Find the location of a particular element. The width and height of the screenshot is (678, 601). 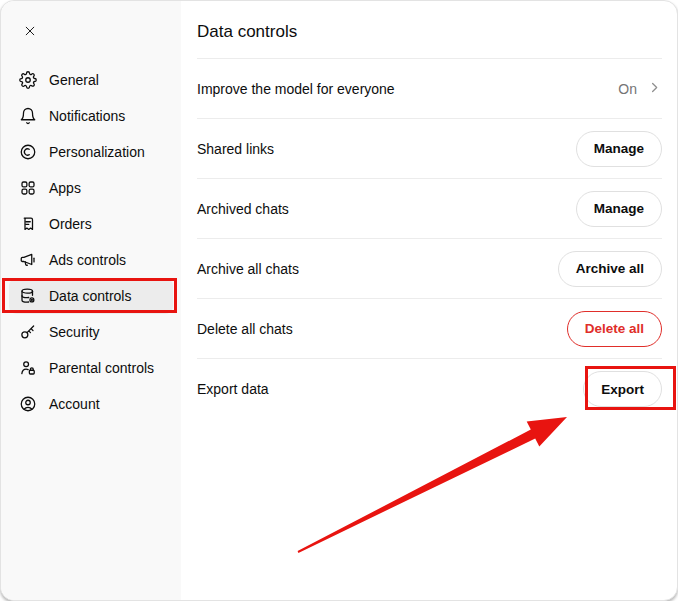

sidebar-item-notifications: Notifications is located at coordinates (91, 116).